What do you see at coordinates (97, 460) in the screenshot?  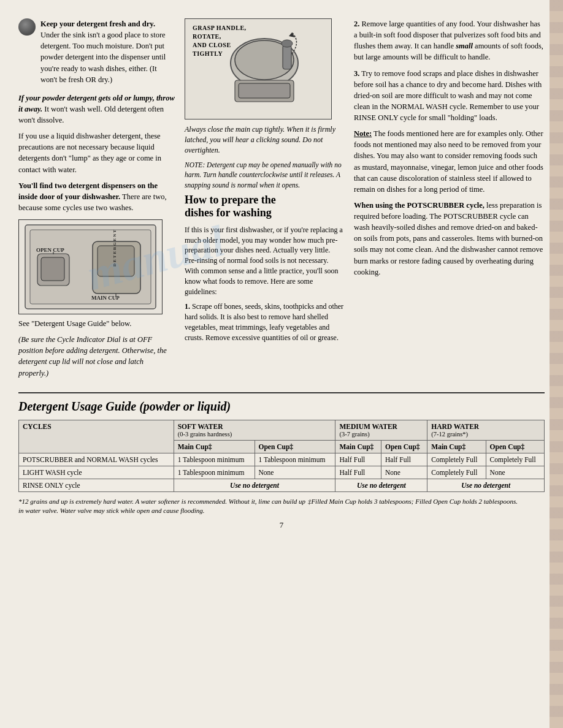 I see `potscrubber-cycle-label: POTSCRUBBER and NORMAL WASH cycles` at bounding box center [97, 460].